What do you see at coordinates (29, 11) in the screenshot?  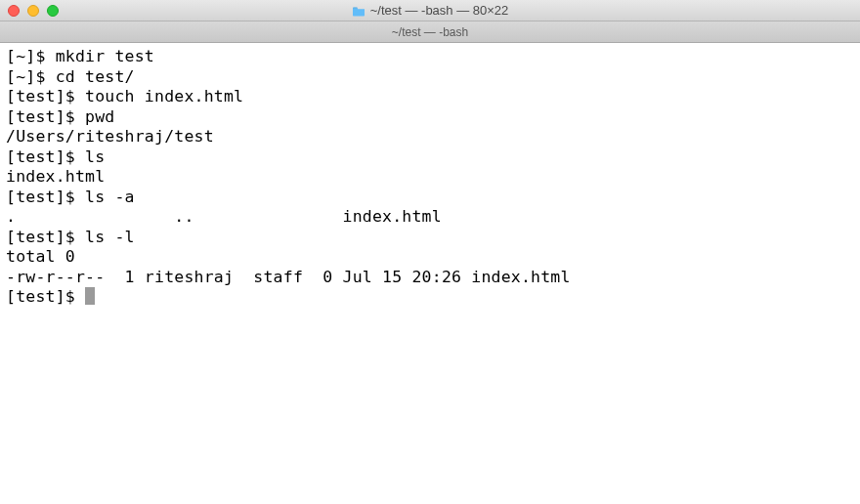 I see `traffic-lights` at bounding box center [29, 11].